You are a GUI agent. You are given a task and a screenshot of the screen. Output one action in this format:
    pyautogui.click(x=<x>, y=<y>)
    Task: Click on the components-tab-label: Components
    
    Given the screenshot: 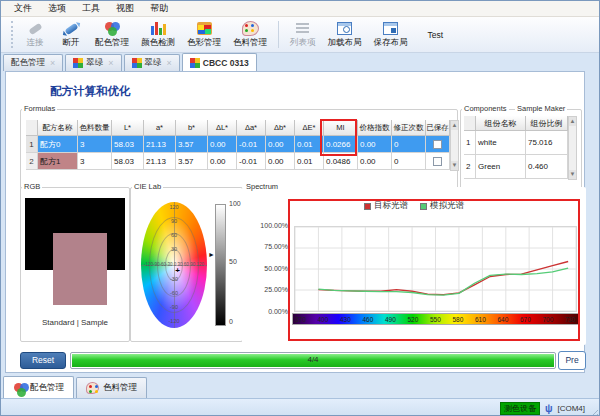 What is the action you would take?
    pyautogui.click(x=486, y=108)
    